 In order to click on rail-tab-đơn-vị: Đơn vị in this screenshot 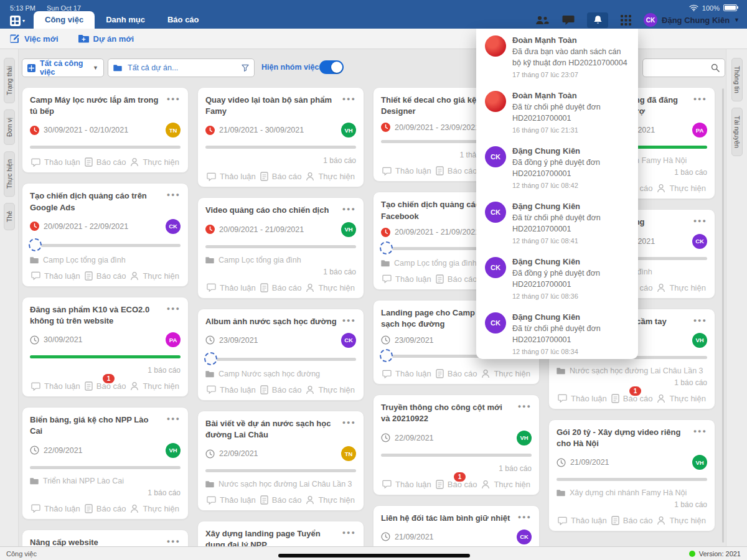, I will do `click(9, 127)`.